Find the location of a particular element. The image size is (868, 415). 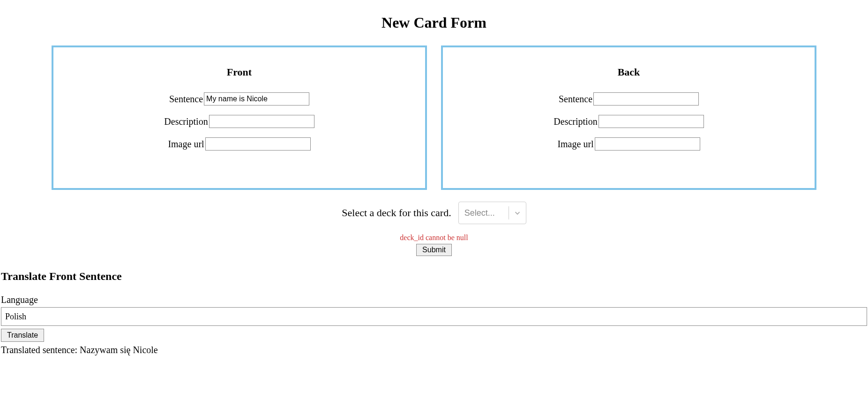

front-image-url-input is located at coordinates (258, 144).